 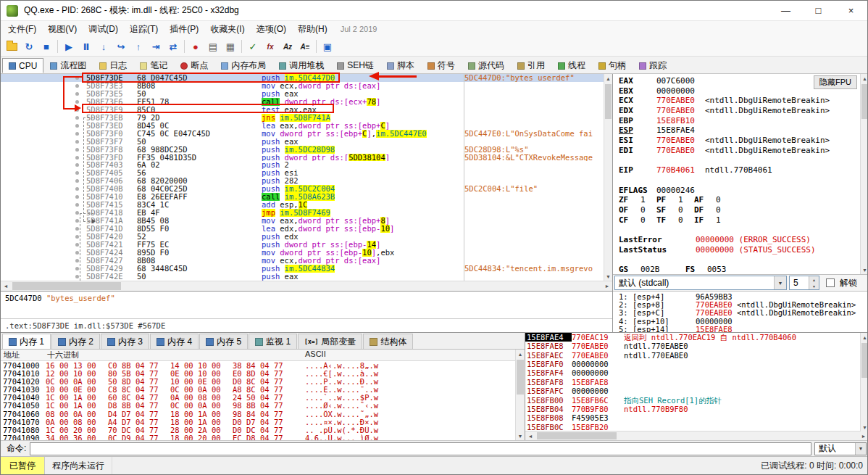 What do you see at coordinates (154, 65) in the screenshot?
I see `tab-notes: 笔记` at bounding box center [154, 65].